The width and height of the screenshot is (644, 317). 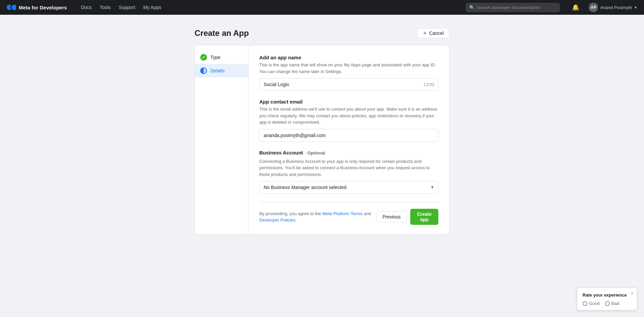 What do you see at coordinates (204, 71) in the screenshot?
I see `details-active-icon` at bounding box center [204, 71].